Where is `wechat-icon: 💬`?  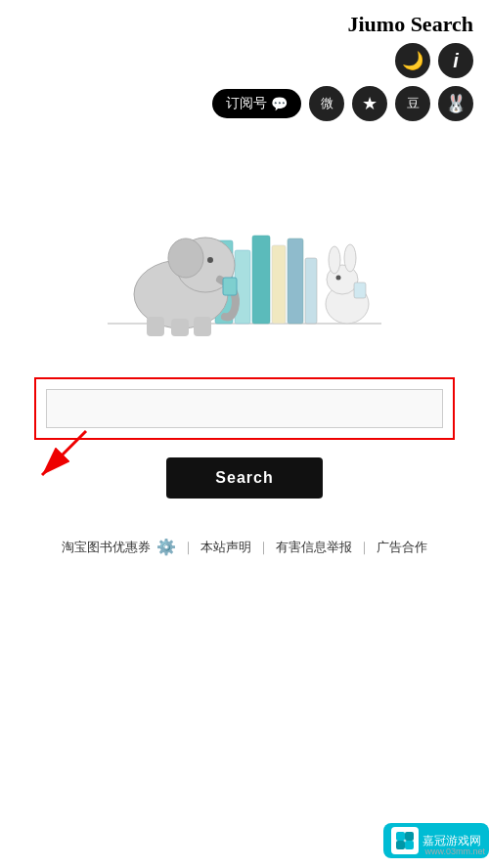 wechat-icon: 💬 is located at coordinates (280, 104).